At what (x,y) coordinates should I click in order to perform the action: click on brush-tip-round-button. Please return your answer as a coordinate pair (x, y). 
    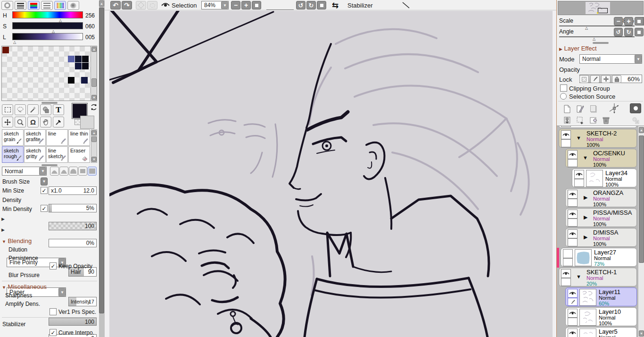
    Looking at the image, I should click on (64, 171).